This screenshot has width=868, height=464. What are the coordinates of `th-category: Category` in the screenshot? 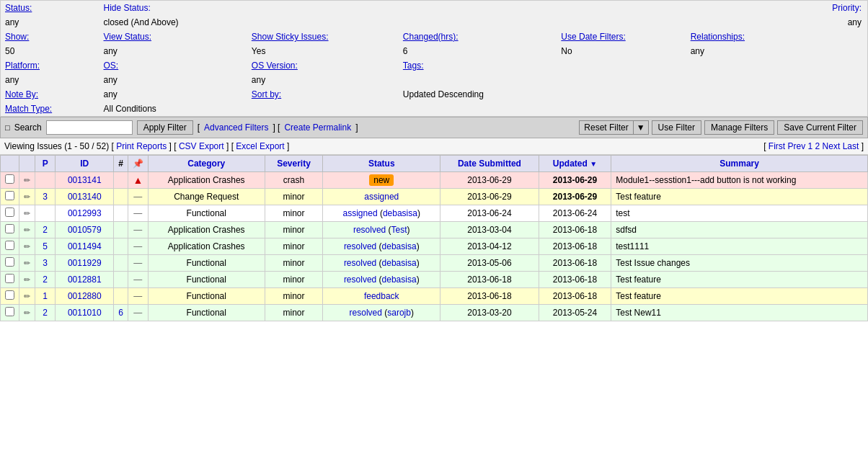 It's located at (206, 164).